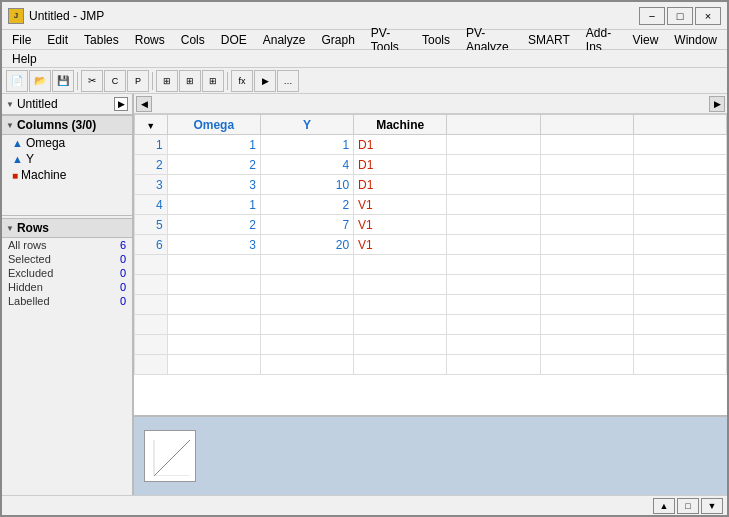 The width and height of the screenshot is (729, 517). Describe the element at coordinates (549, 40) in the screenshot. I see `menu-smart: SMART` at that location.